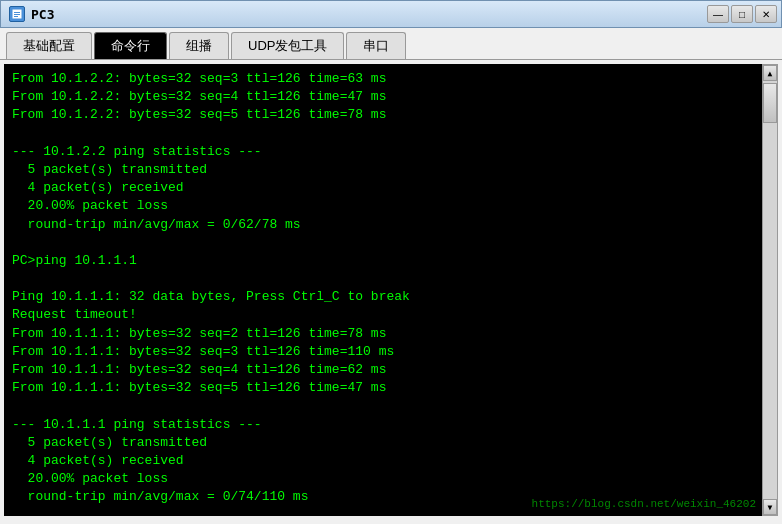 The width and height of the screenshot is (782, 524). What do you see at coordinates (391, 44) in the screenshot?
I see `tab-bar: 基础配置 命令行 组播 UDP发包工具 串口` at bounding box center [391, 44].